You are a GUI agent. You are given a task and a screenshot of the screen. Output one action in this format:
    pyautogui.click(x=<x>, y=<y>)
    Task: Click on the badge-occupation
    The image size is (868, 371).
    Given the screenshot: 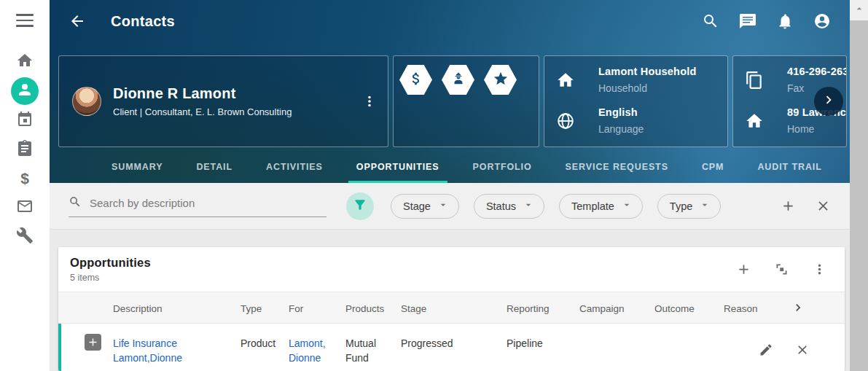 What is the action you would take?
    pyautogui.click(x=458, y=80)
    